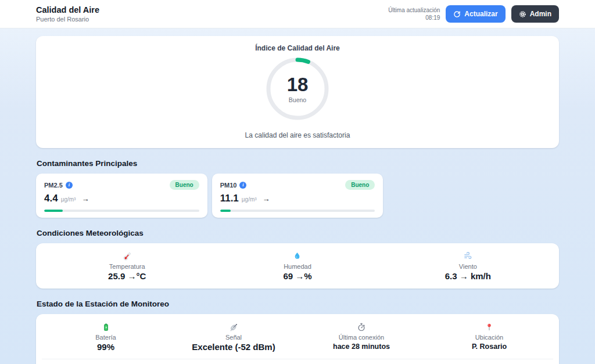 This screenshot has width=595, height=364. What do you see at coordinates (298, 89) in the screenshot?
I see `aqi-gauge-center: 18 Bueno` at bounding box center [298, 89].